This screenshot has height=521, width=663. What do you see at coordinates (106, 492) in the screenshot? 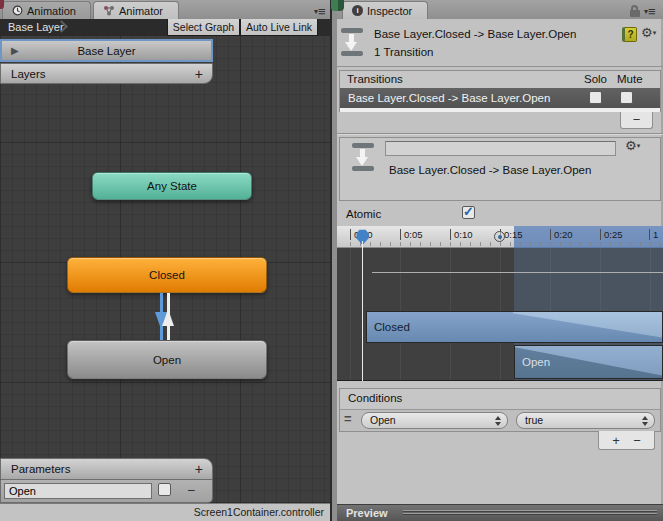
I see `parameter-row-open: −` at bounding box center [106, 492].